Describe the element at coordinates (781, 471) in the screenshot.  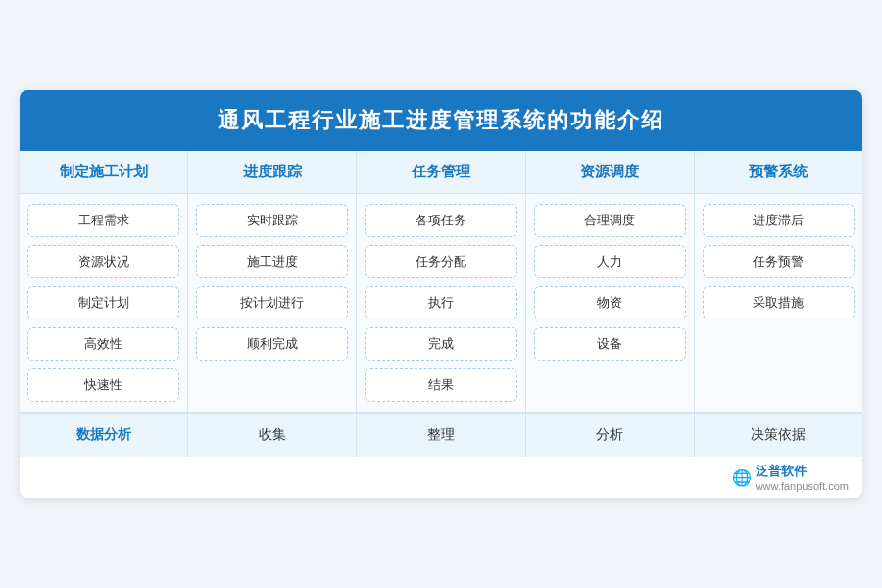
I see `brand-name: 泛普软件` at that location.